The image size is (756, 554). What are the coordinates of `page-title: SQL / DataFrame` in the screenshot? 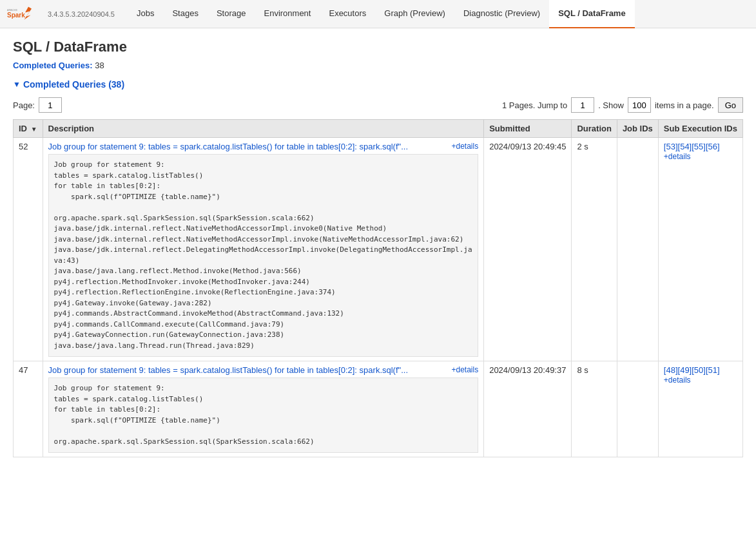 It's located at (378, 47).